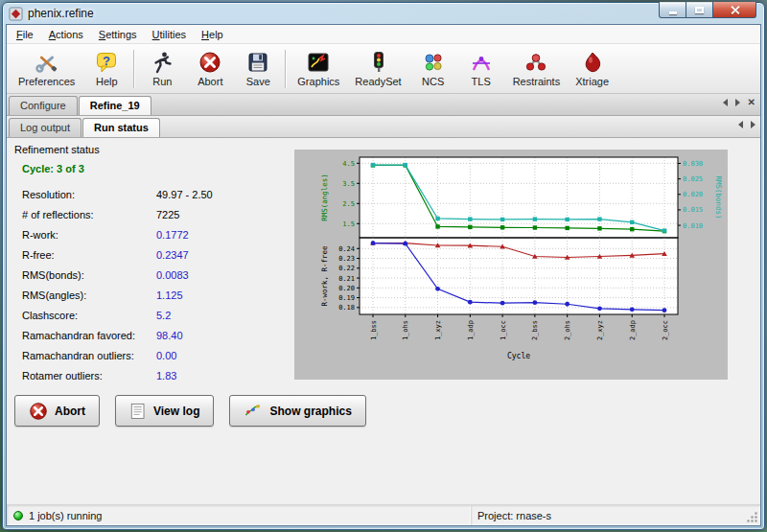 The height and width of the screenshot is (532, 767). What do you see at coordinates (537, 69) in the screenshot?
I see `toolbar-button-restraints: Restraints` at bounding box center [537, 69].